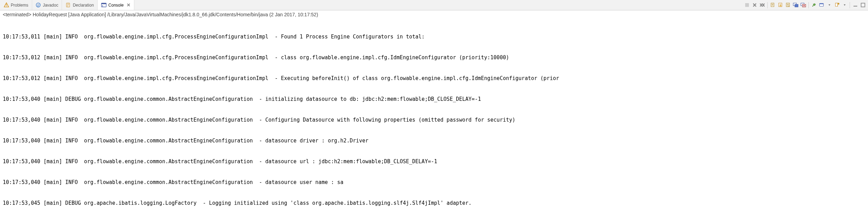 Image resolution: width=868 pixels, height=219 pixels. Describe the element at coordinates (116, 5) in the screenshot. I see `tab-label: Console` at that location.